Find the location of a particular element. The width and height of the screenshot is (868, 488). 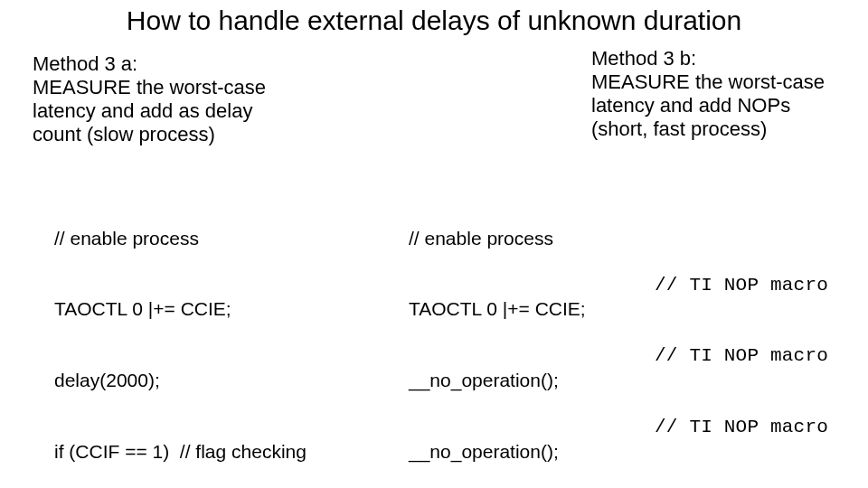

code-b-comment3: // TI NOP macro is located at coordinates (759, 427).